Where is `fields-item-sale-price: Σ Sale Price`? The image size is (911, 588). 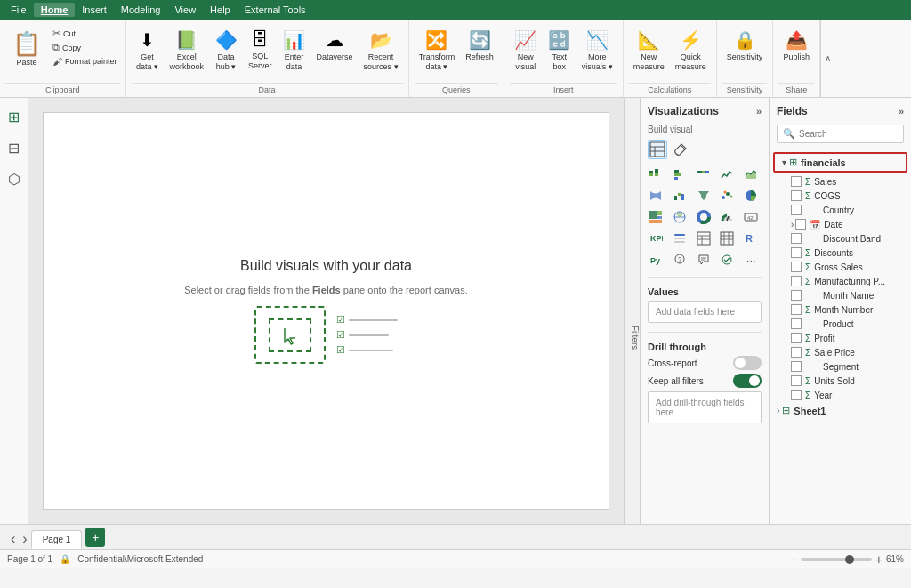
fields-item-sale-price: Σ Sale Price is located at coordinates (840, 352).